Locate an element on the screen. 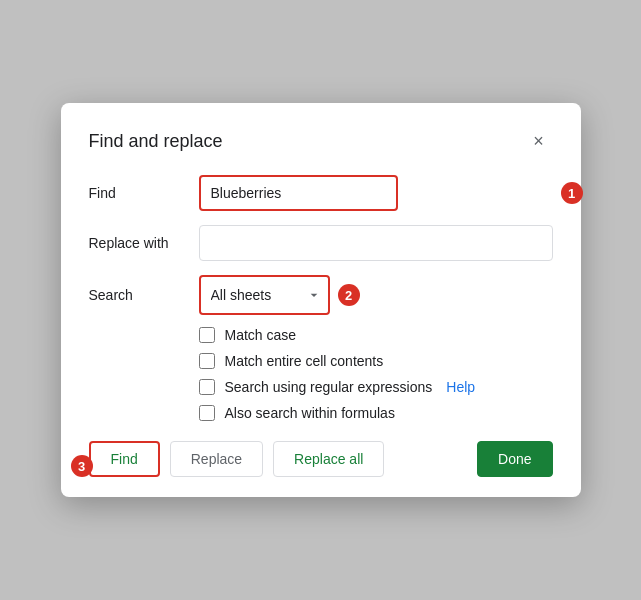 Image resolution: width=641 pixels, height=600 pixels. find-label: Find is located at coordinates (144, 193).